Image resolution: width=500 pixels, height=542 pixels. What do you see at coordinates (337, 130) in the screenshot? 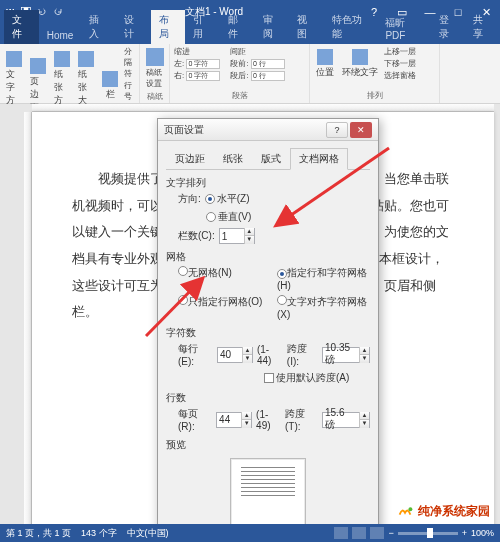
I see `dialog-help-button: ?` at bounding box center [337, 130].